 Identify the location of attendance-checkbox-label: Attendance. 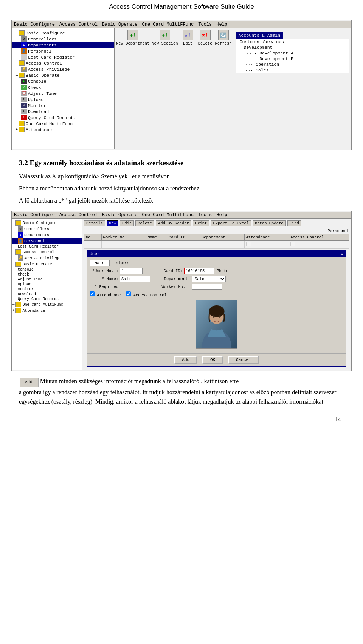
(105, 294).